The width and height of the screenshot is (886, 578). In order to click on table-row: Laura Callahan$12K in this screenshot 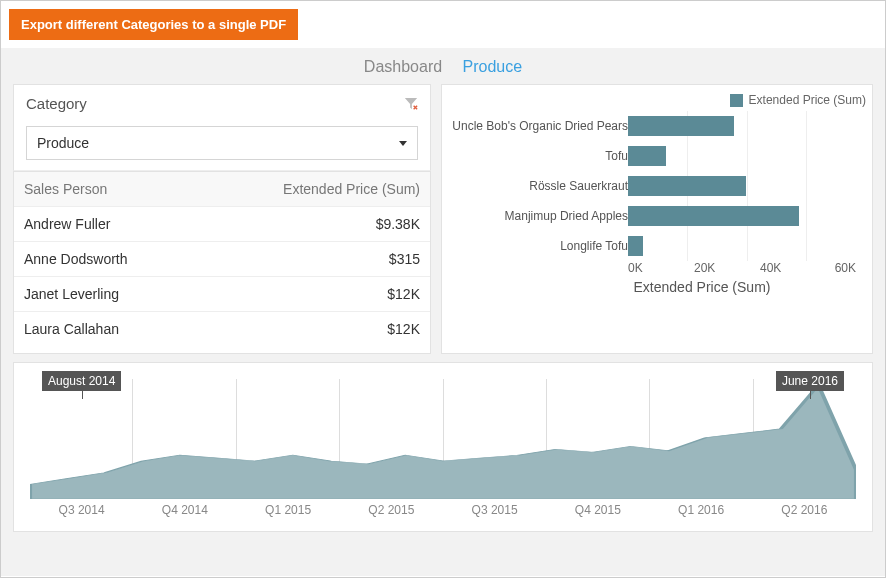, I will do `click(222, 329)`.